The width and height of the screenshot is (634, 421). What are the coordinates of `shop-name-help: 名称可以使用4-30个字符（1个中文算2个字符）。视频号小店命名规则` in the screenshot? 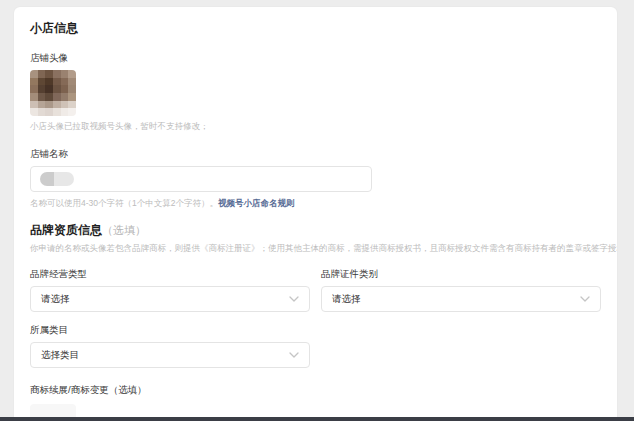 It's located at (316, 204).